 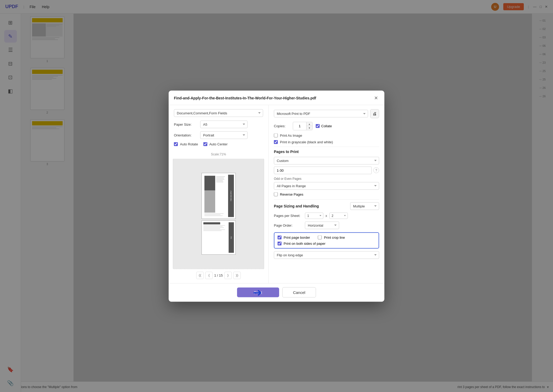 What do you see at coordinates (218, 154) in the screenshot?
I see `scale-label: Scale:71%` at bounding box center [218, 154].